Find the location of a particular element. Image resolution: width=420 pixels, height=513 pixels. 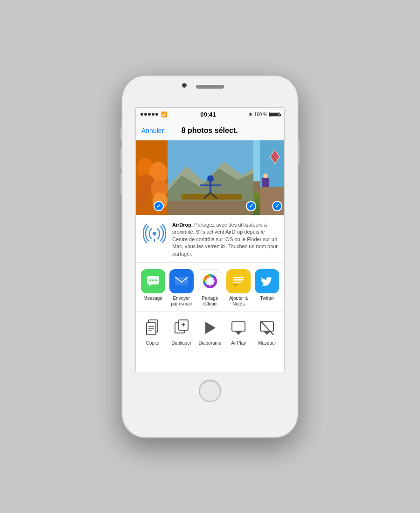

photo-check-main: ✓ is located at coordinates (251, 206).